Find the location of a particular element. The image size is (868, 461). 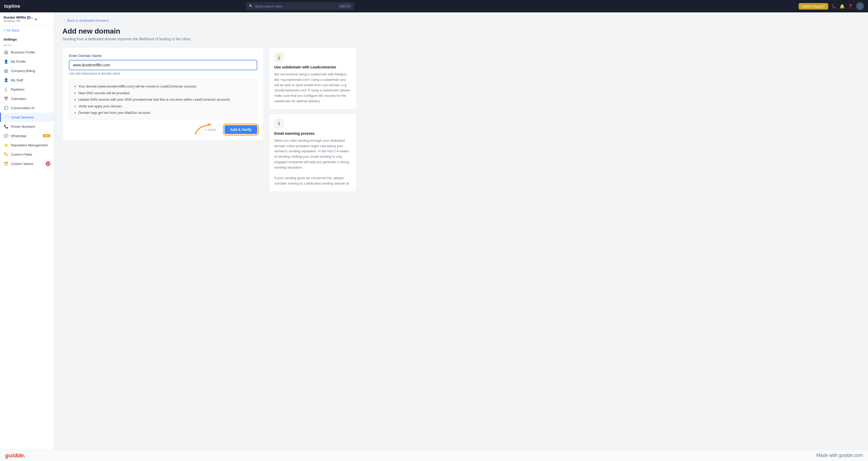

search-placeholder: Quick search here is located at coordinates (269, 6).